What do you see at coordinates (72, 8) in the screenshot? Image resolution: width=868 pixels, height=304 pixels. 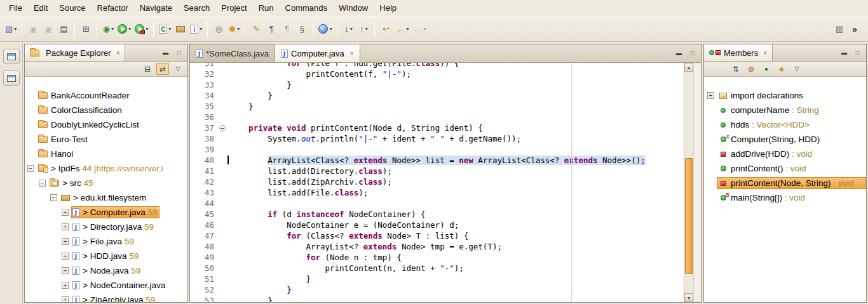 I see `menu-source: Source` at bounding box center [72, 8].